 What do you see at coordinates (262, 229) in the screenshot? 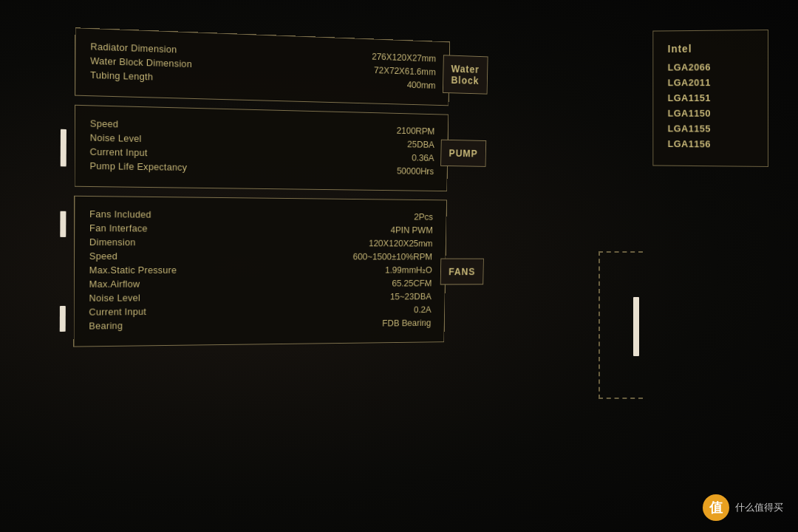
I see `spec-row: Fan Interface 4PIN PWM` at bounding box center [262, 229].